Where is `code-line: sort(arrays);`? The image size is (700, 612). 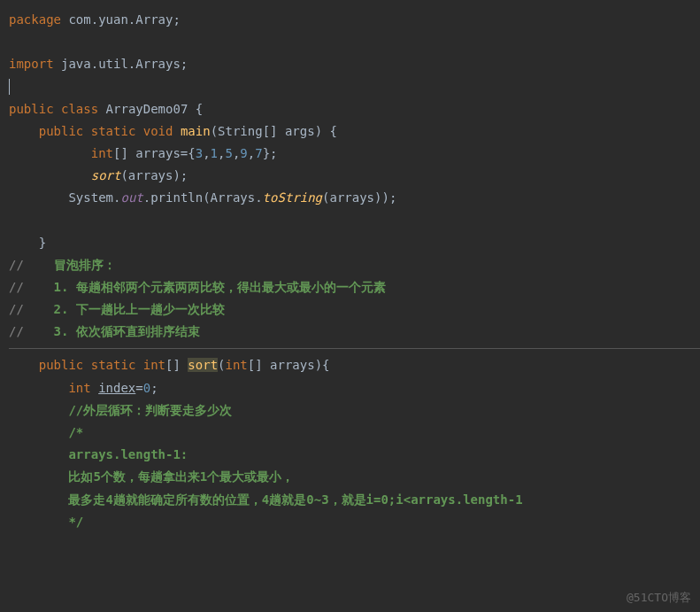 code-line: sort(arrays); is located at coordinates (354, 175).